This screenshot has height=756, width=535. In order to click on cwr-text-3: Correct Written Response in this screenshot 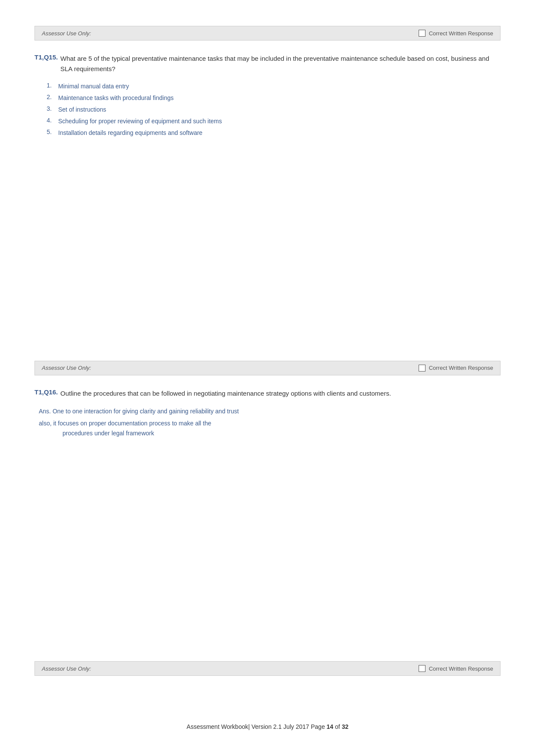, I will do `click(461, 669)`.